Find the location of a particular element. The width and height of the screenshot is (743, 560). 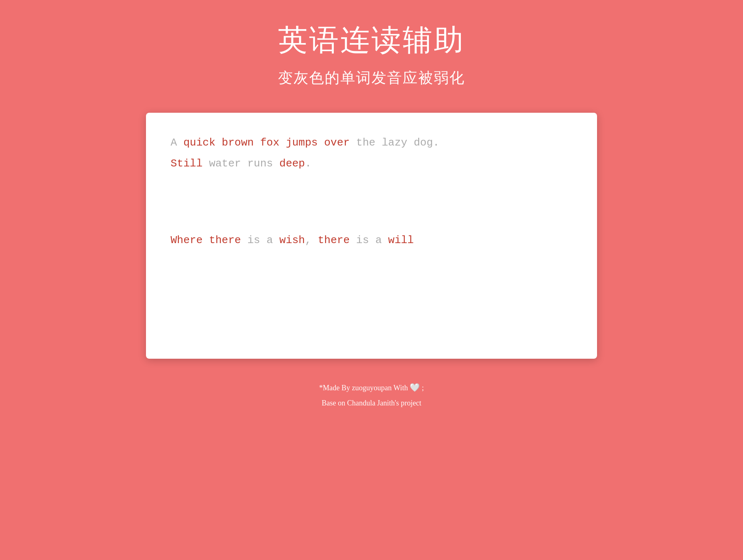

line-1: A quick brown fox jumps over the lazy do… is located at coordinates (372, 143).